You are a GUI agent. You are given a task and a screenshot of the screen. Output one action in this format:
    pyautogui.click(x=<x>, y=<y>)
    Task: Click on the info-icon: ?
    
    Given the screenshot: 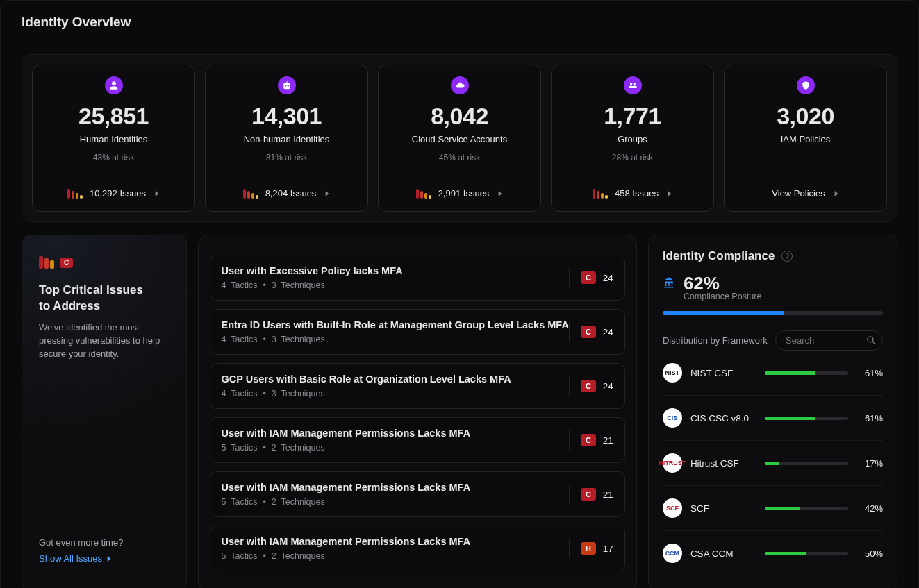 What is the action you would take?
    pyautogui.click(x=787, y=256)
    